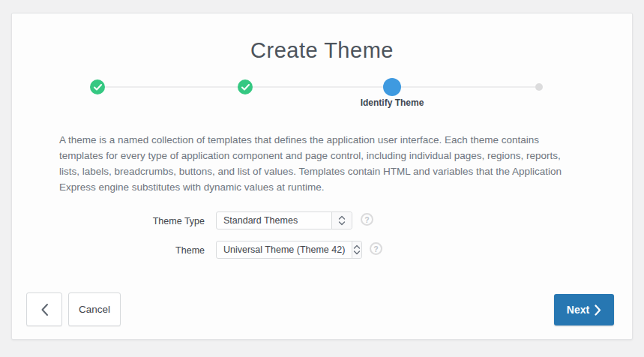 The height and width of the screenshot is (357, 644). Describe the element at coordinates (322, 51) in the screenshot. I see `page-title: Create Theme` at that location.